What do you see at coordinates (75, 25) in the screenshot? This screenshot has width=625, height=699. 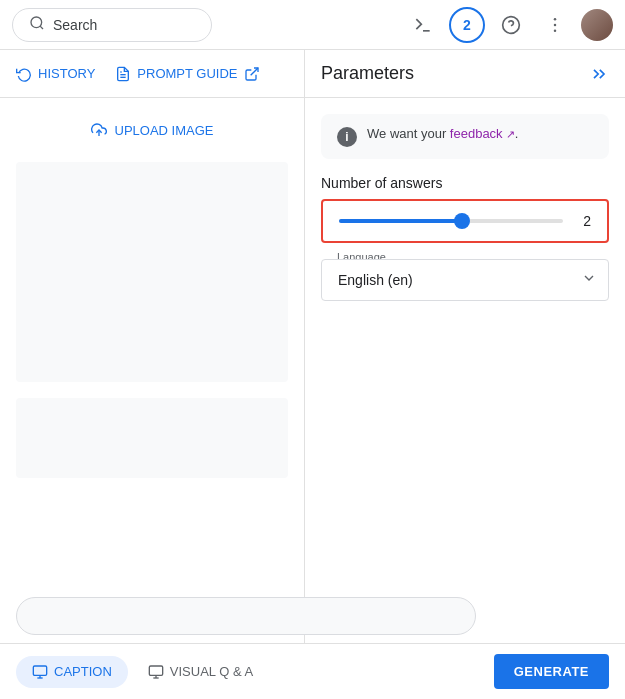 I see `search-label: Search` at bounding box center [75, 25].